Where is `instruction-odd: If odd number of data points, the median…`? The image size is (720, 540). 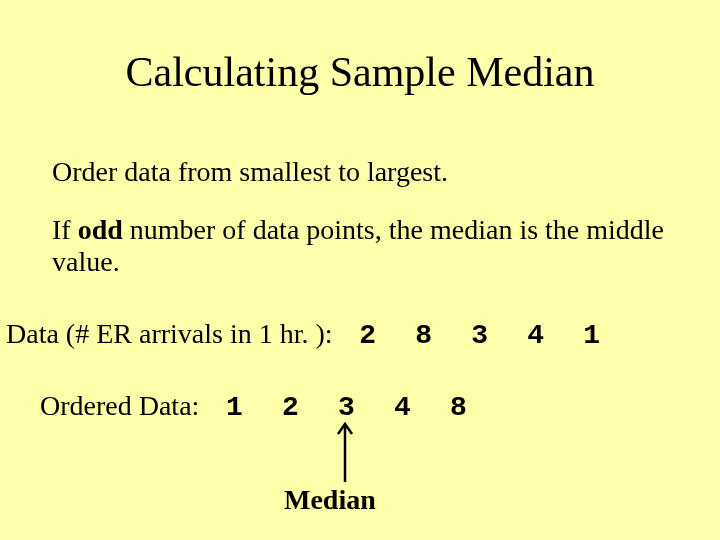 instruction-odd: If odd number of data points, the median… is located at coordinates (360, 246).